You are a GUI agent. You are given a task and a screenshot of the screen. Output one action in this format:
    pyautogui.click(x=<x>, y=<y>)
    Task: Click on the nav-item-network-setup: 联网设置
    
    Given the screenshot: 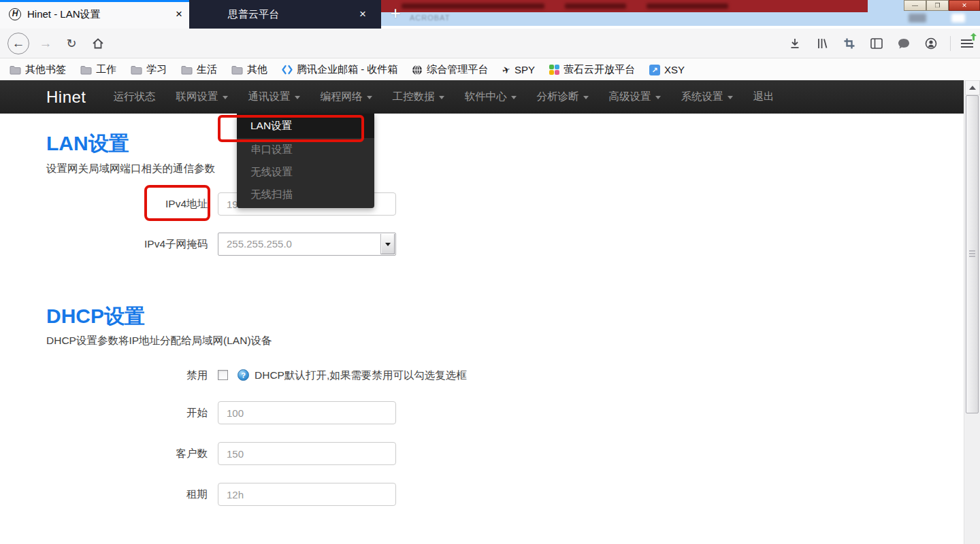 What is the action you would take?
    pyautogui.click(x=202, y=97)
    